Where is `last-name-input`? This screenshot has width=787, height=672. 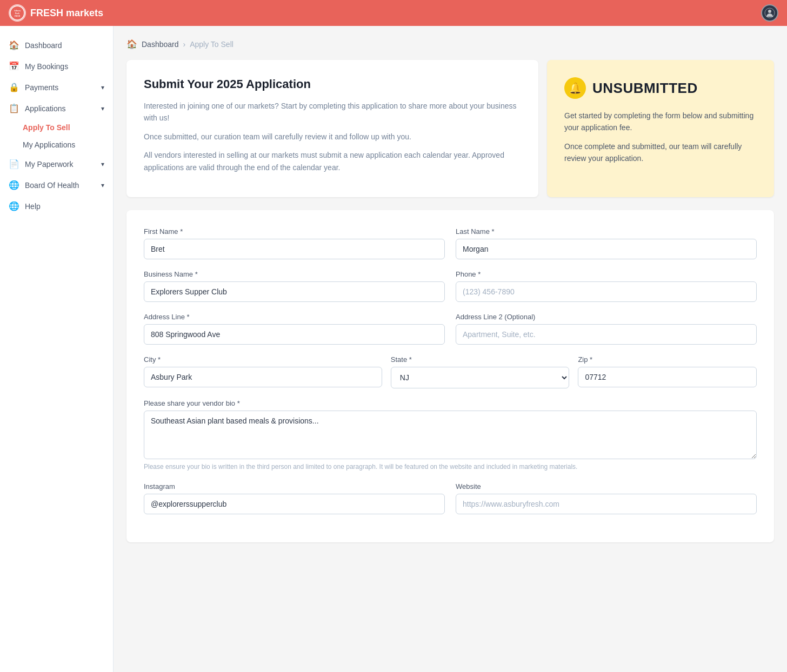
last-name-input is located at coordinates (606, 249).